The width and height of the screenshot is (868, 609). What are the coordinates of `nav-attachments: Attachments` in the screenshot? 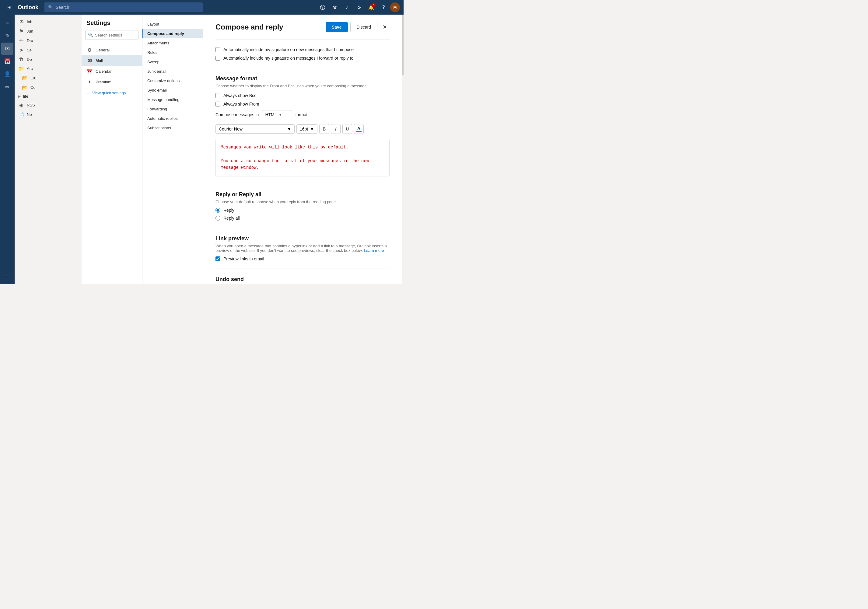 It's located at (173, 43).